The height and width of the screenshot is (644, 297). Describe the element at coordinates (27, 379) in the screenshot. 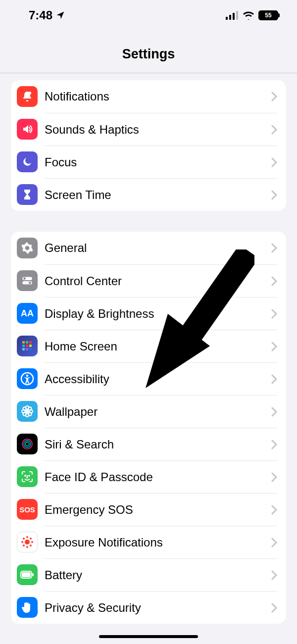

I see `accessibility-icon` at that location.